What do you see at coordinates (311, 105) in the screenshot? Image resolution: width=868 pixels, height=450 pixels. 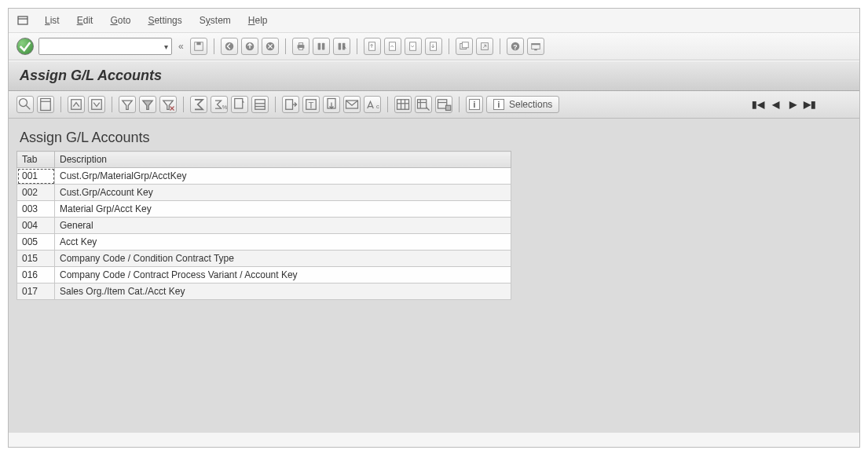 I see `svg-text: T` at bounding box center [311, 105].